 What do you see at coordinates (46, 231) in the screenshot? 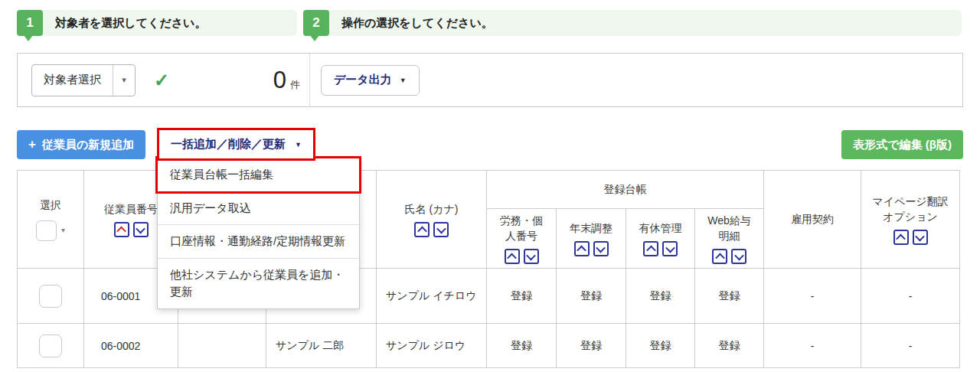
I see `select-all-checkbox` at bounding box center [46, 231].